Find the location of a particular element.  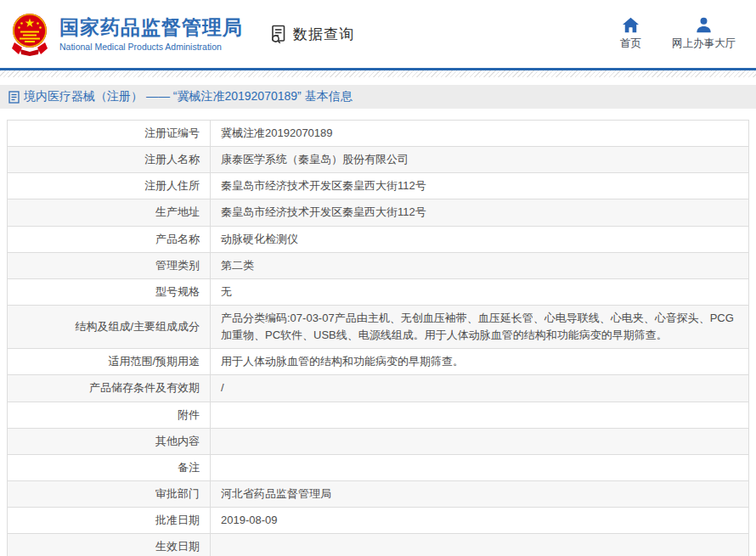

org-subtitle: National Medical Products Administration is located at coordinates (151, 47).